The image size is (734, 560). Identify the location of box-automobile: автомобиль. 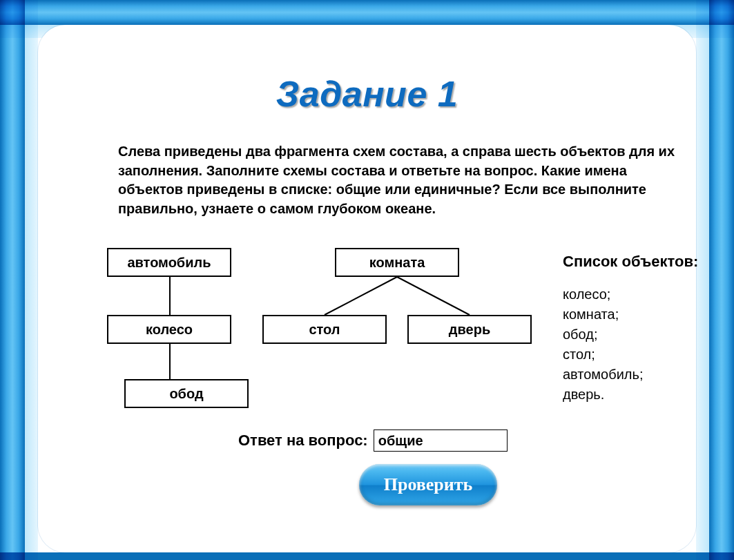
(169, 262).